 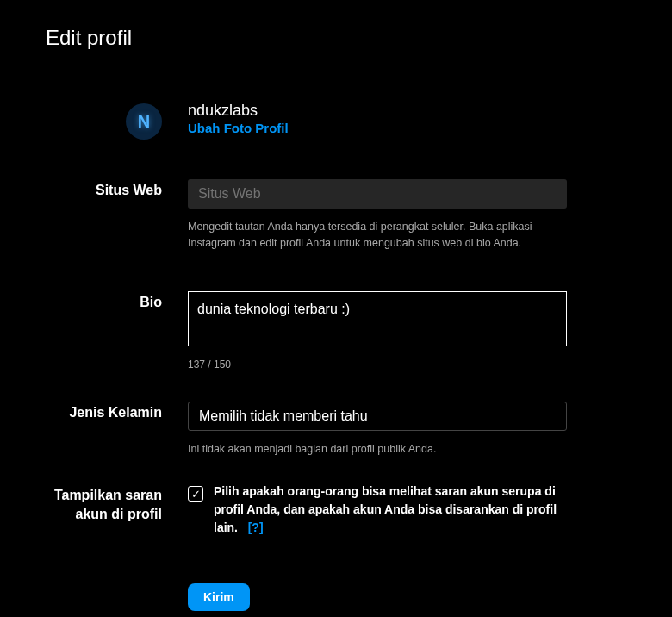 What do you see at coordinates (115, 510) in the screenshot?
I see `suggestions-label: Tampilkan saran akun di profil` at bounding box center [115, 510].